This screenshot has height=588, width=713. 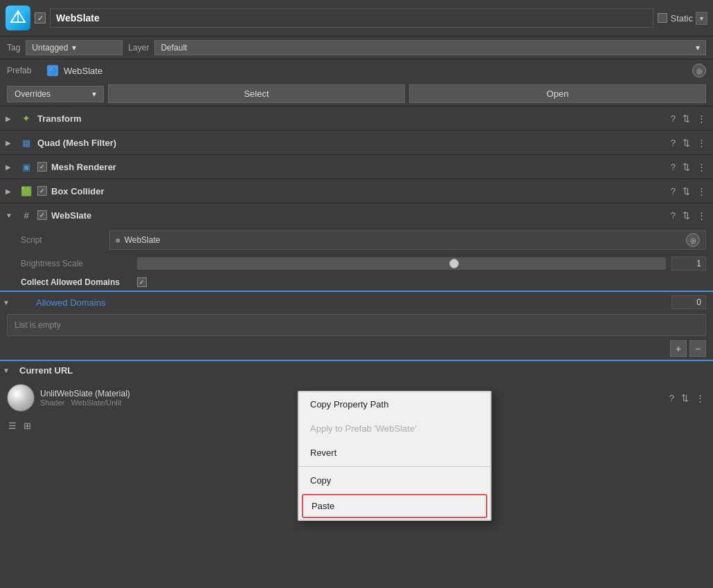 What do you see at coordinates (37, 325) in the screenshot?
I see `list-empty-text: List is empty` at bounding box center [37, 325].